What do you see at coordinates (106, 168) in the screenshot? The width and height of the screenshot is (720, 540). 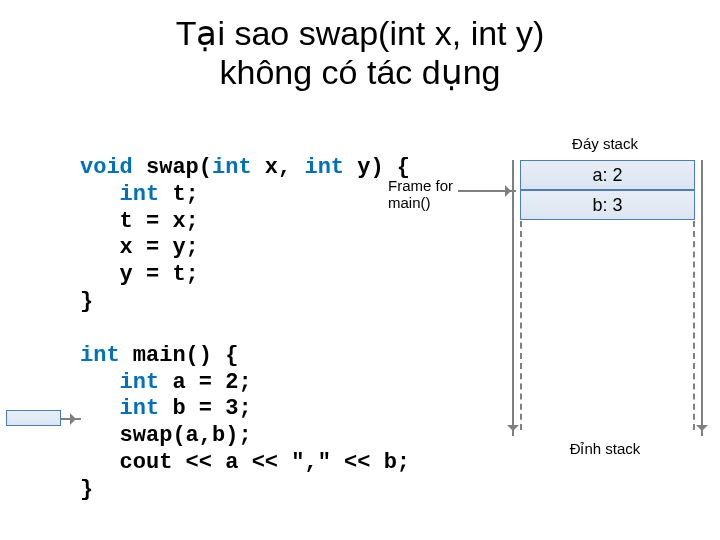 I see `kw-void: void` at bounding box center [106, 168].